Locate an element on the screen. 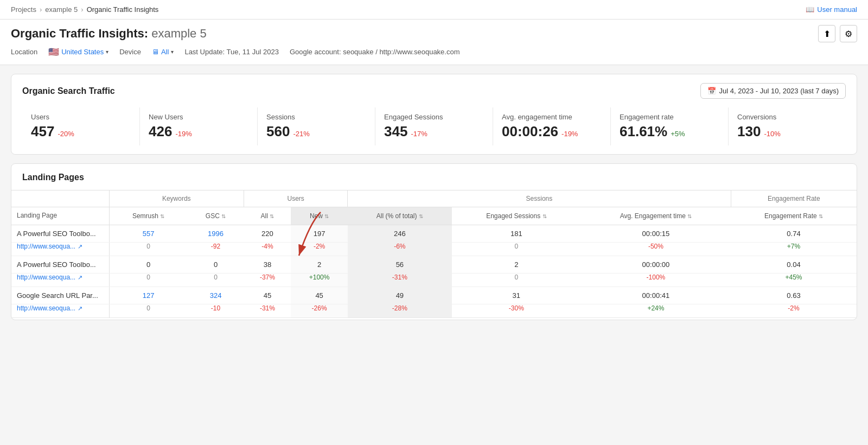  td-avg-time-val: 00:00:41 is located at coordinates (656, 296).